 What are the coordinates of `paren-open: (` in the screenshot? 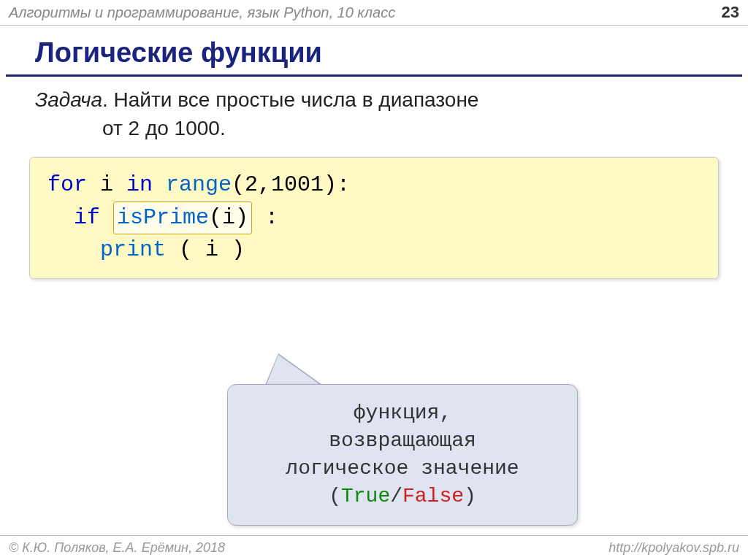 It's located at (335, 496).